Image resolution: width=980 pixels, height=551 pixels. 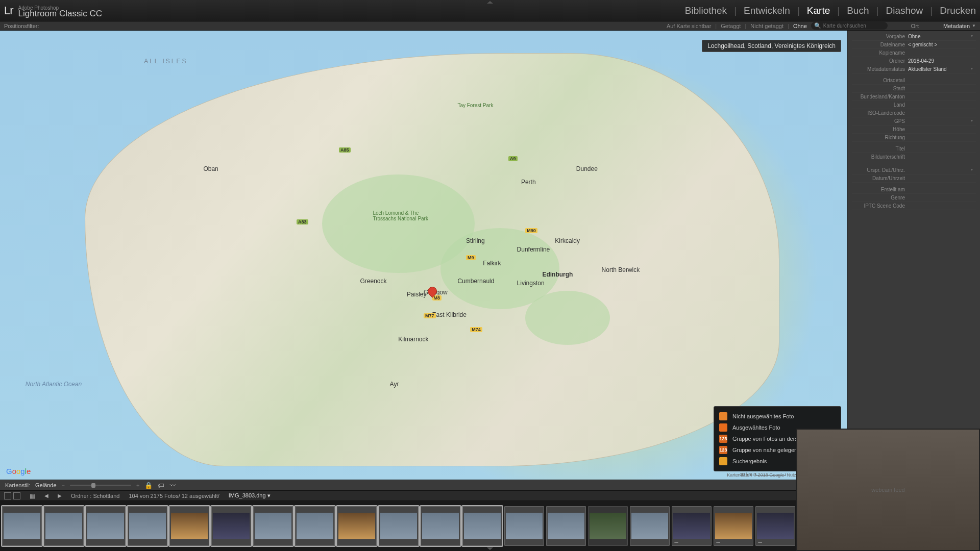 What do you see at coordinates (416, 294) in the screenshot?
I see `city-paisley: Paisley` at bounding box center [416, 294].